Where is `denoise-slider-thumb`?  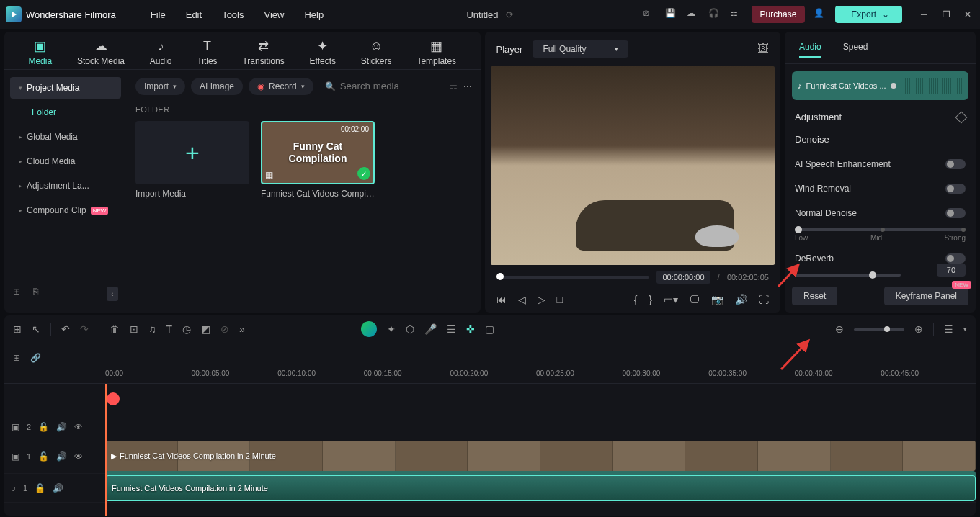
denoise-slider-thumb is located at coordinates (798, 230).